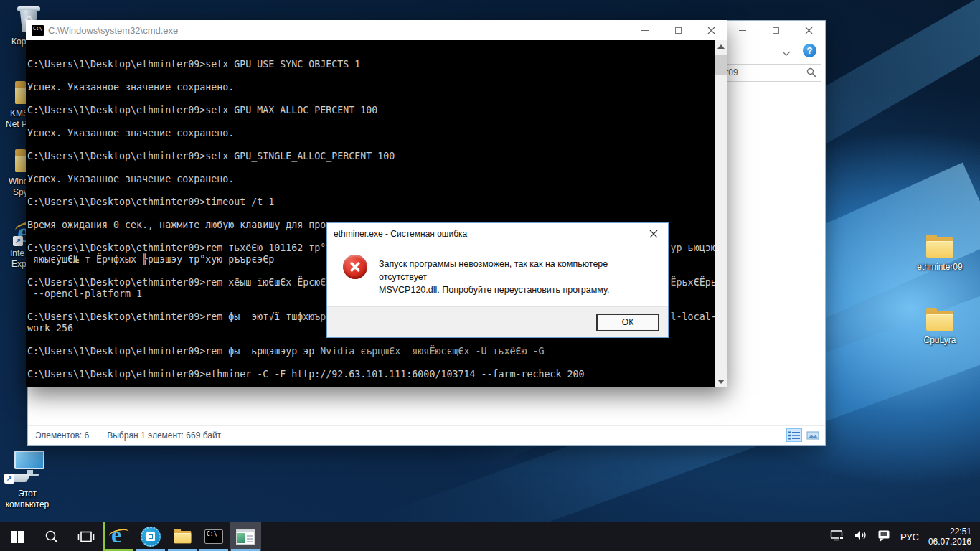  What do you see at coordinates (884, 537) in the screenshot?
I see `action-center-icon` at bounding box center [884, 537].